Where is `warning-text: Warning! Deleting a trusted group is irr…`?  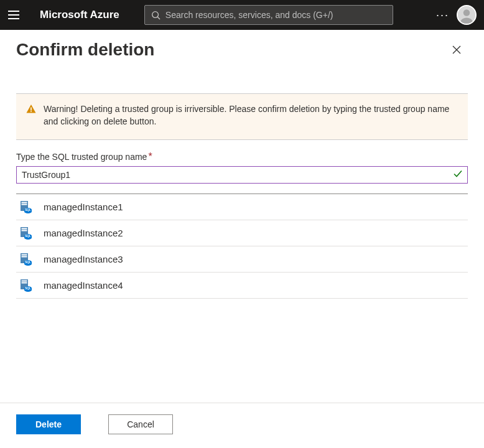
warning-text: Warning! Deleting a trusted group is irr… is located at coordinates (251, 116).